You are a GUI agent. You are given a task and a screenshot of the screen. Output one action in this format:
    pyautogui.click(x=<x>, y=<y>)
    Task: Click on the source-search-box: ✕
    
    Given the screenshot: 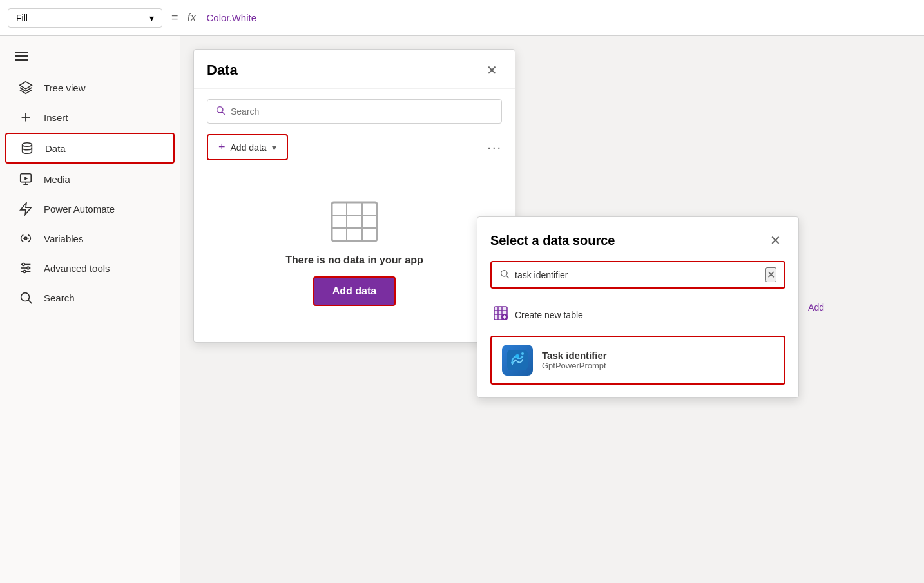 What is the action you would take?
    pyautogui.click(x=638, y=274)
    